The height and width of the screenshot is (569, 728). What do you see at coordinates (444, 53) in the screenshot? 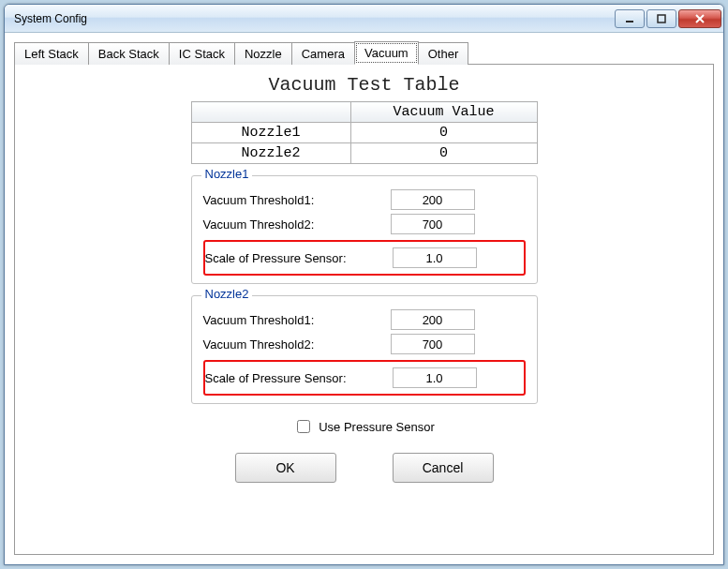
I see `tab-other: Other` at bounding box center [444, 53].